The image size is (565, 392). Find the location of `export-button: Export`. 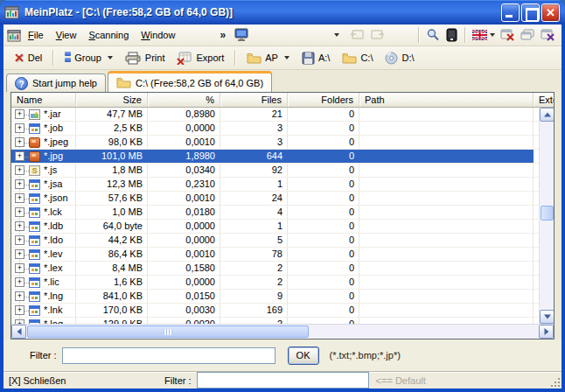

export-button: Export is located at coordinates (200, 58).